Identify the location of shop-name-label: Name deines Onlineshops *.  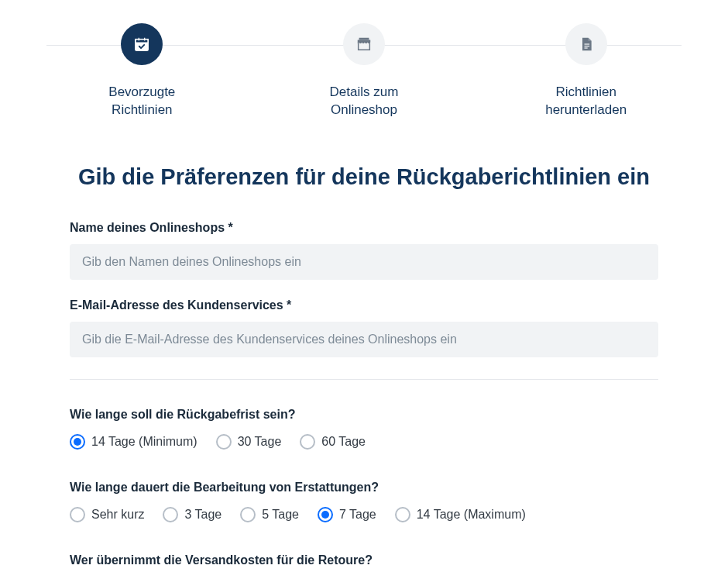
(364, 228).